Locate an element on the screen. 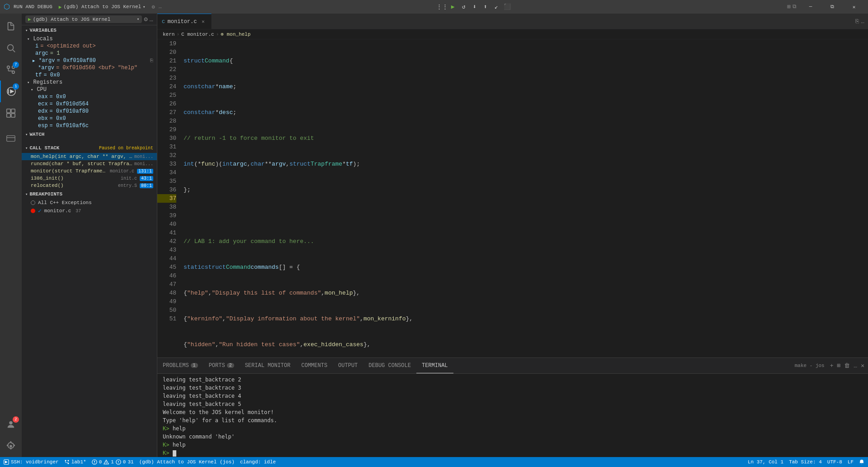 This screenshot has width=868, height=467. activity-accounts: 2 is located at coordinates (11, 424).